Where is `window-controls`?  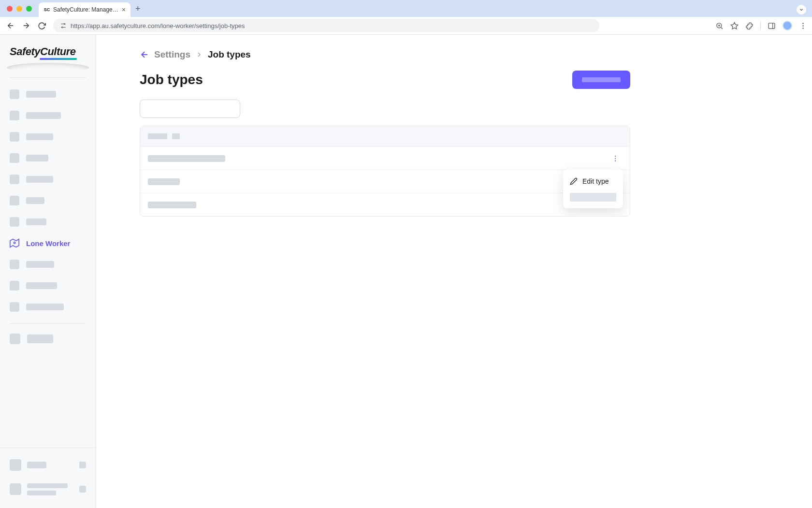
window-controls is located at coordinates (19, 9).